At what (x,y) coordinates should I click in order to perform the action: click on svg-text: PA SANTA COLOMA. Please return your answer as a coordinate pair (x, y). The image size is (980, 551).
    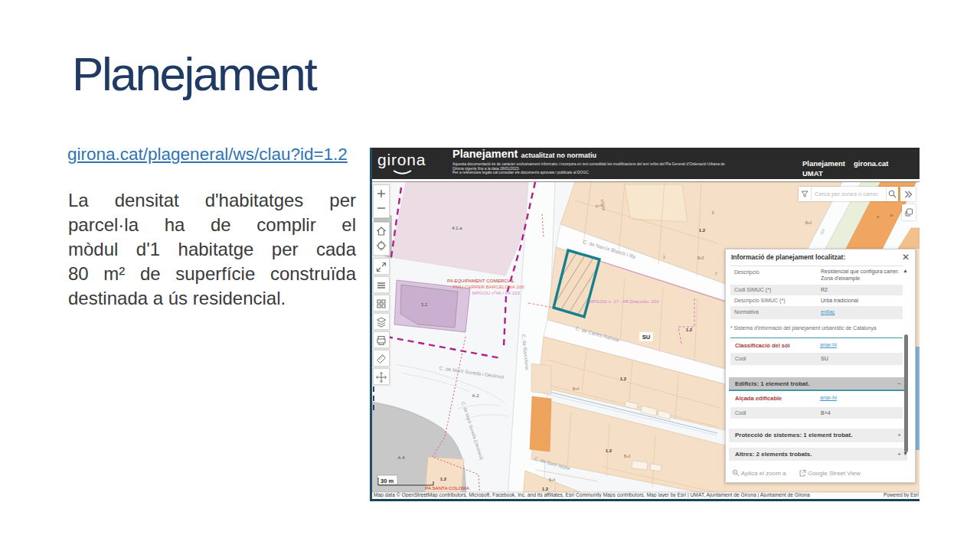
    Looking at the image, I should click on (447, 488).